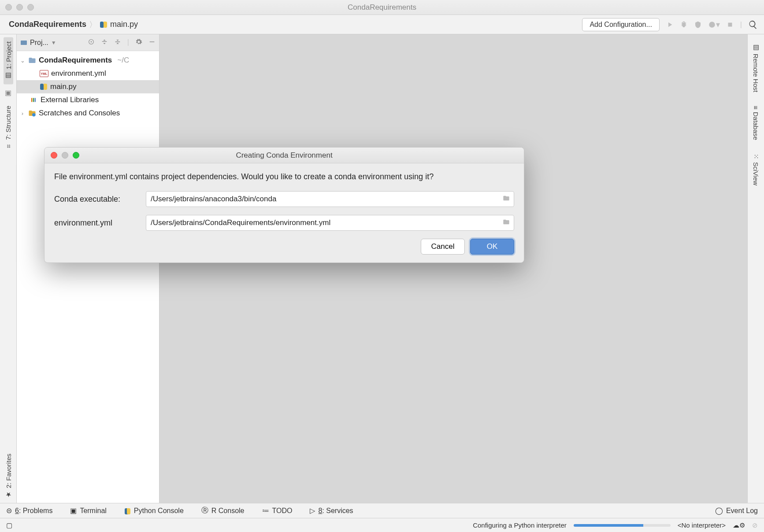 Image resolution: width=764 pixels, height=532 pixels. What do you see at coordinates (93, 25) in the screenshot?
I see `chevron-right-icon: 〉` at bounding box center [93, 25].